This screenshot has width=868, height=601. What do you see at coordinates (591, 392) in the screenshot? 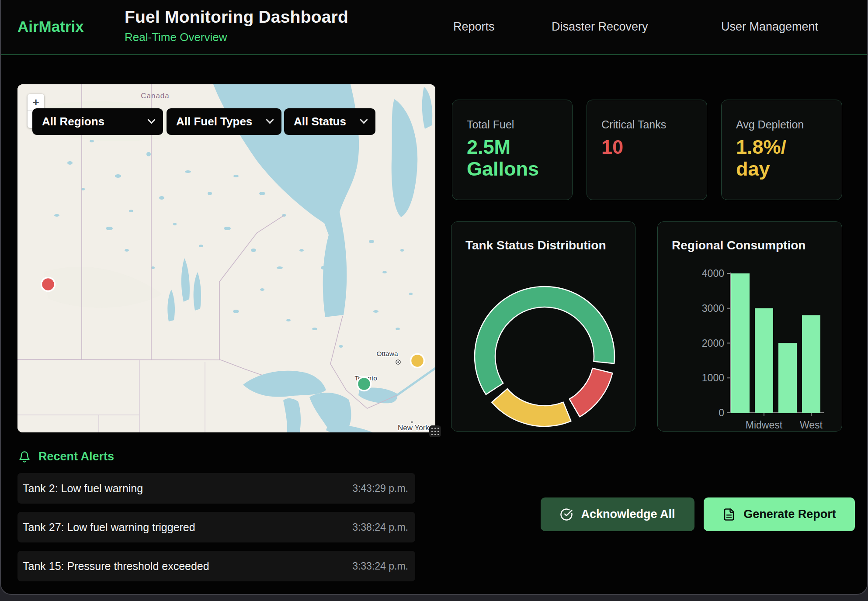
I see `donut-segment-critical` at bounding box center [591, 392].